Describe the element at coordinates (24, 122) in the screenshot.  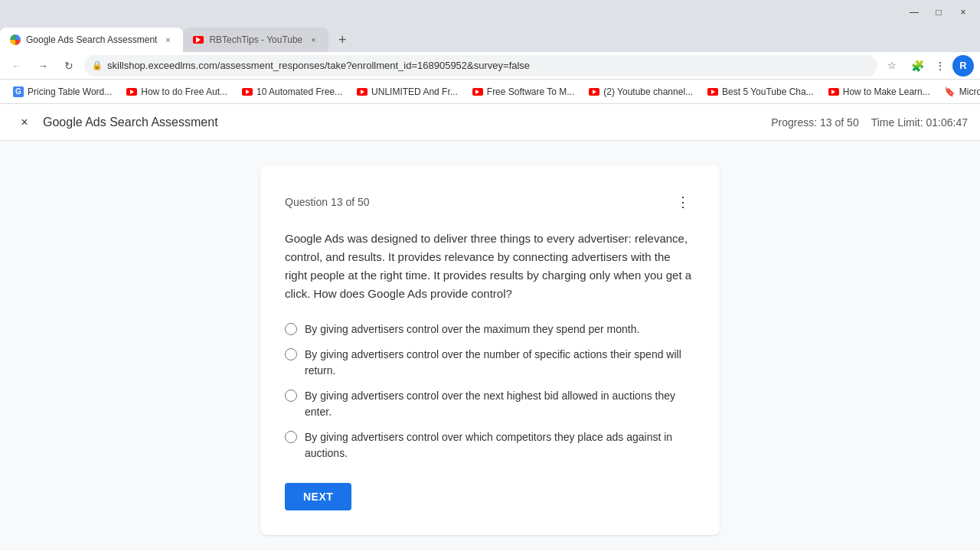
I see `assessment-close-button: ×` at that location.